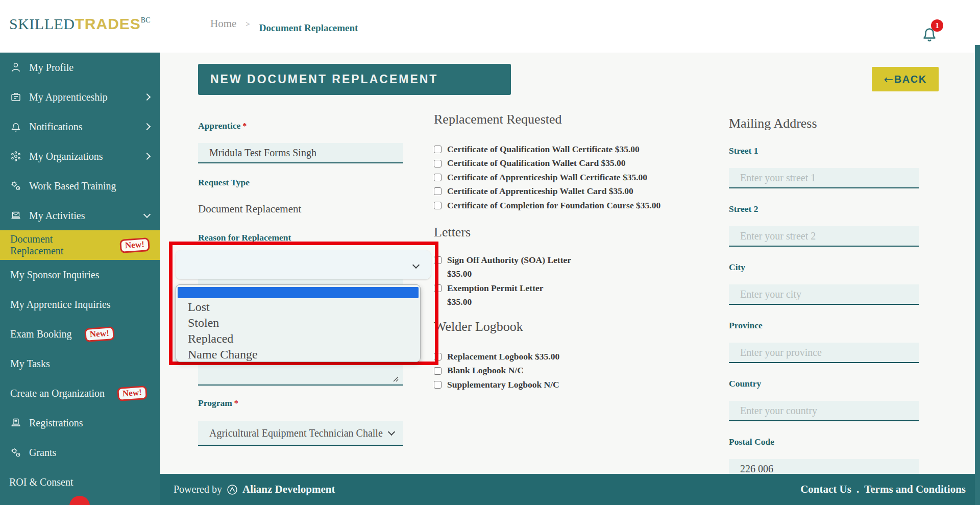  What do you see at coordinates (556, 162) in the screenshot?
I see `replacement-requested-section: Replacement Requested Certificate of Qua…` at bounding box center [556, 162].